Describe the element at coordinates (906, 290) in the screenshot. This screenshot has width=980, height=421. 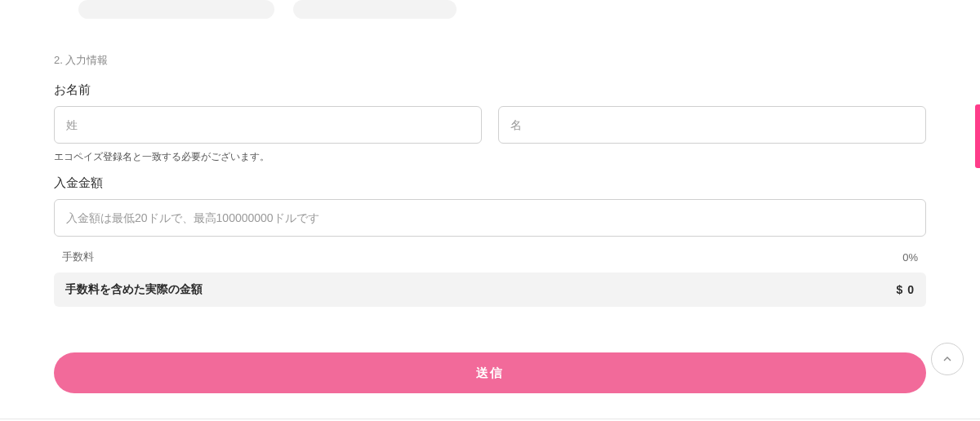
I see `total-value: $ 0` at that location.